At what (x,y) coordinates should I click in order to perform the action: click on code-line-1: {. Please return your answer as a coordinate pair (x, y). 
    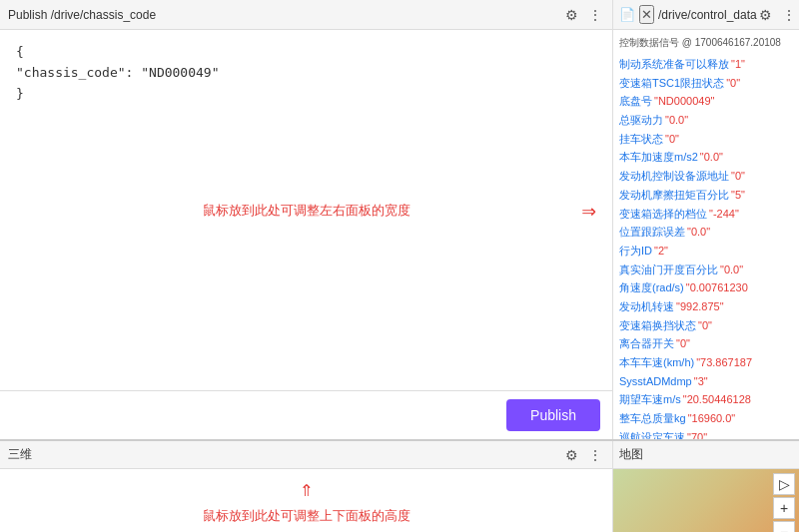
    Looking at the image, I should click on (306, 52).